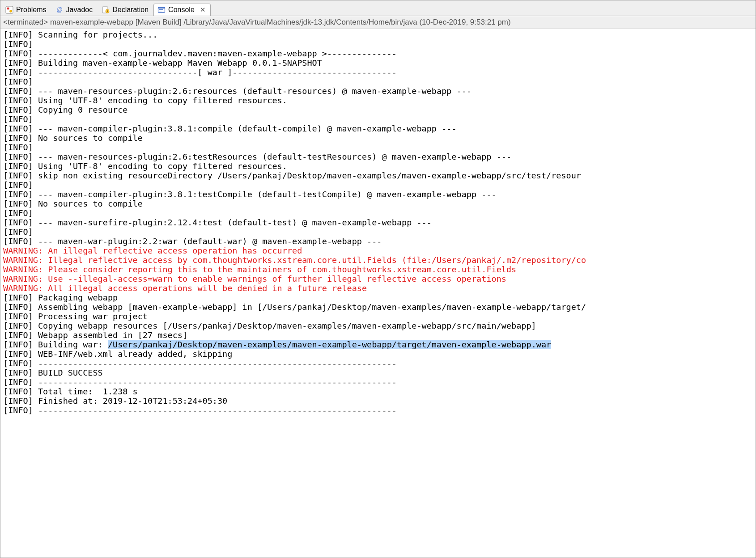  Describe the element at coordinates (75, 10) in the screenshot. I see `tab-javadoc: @ Javadoc` at that location.